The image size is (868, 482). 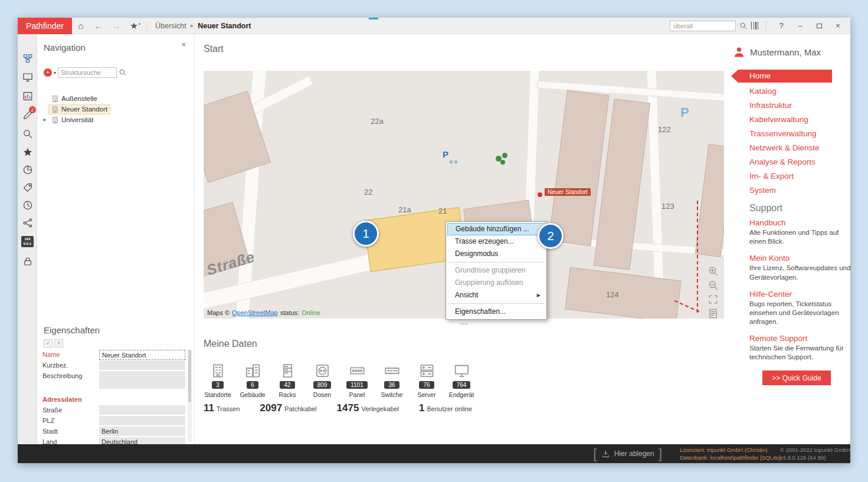 What do you see at coordinates (27, 188) in the screenshot?
I see `tags-icon` at bounding box center [27, 188].